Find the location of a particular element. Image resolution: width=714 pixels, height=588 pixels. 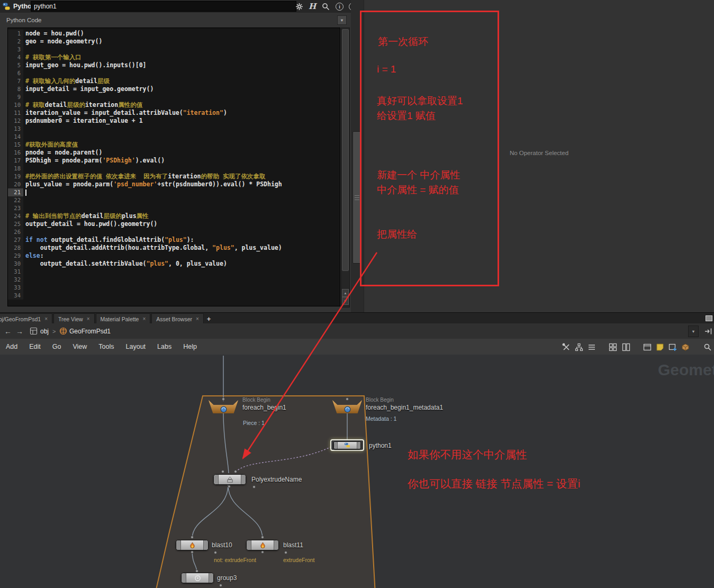

menu-labs: Labs is located at coordinates (164, 347).